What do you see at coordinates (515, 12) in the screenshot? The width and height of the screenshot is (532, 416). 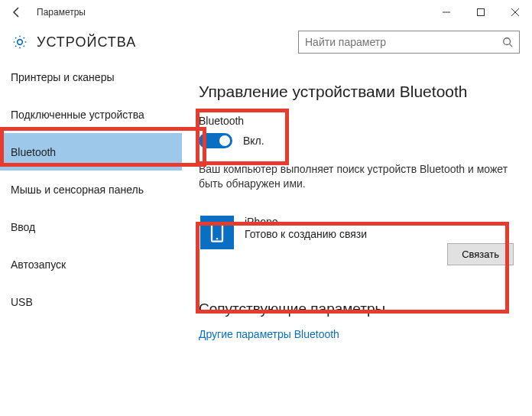 I see `close-button` at bounding box center [515, 12].